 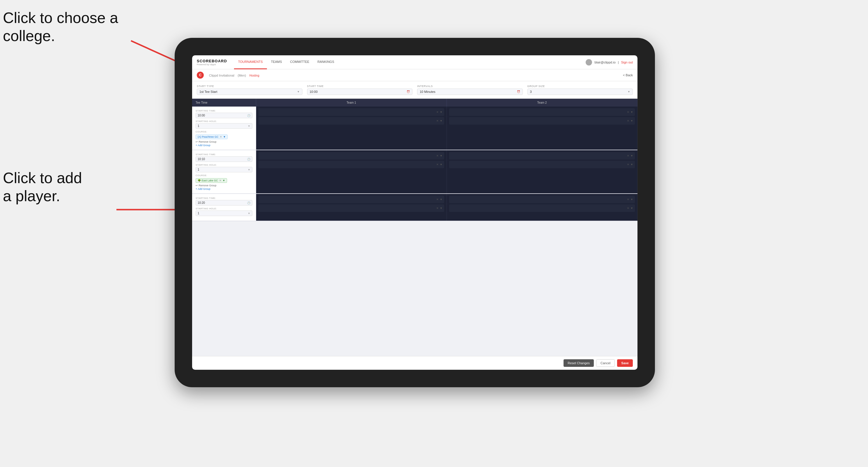 I want to click on group-size-group: Group Size 3 ▼, so click(x=580, y=90).